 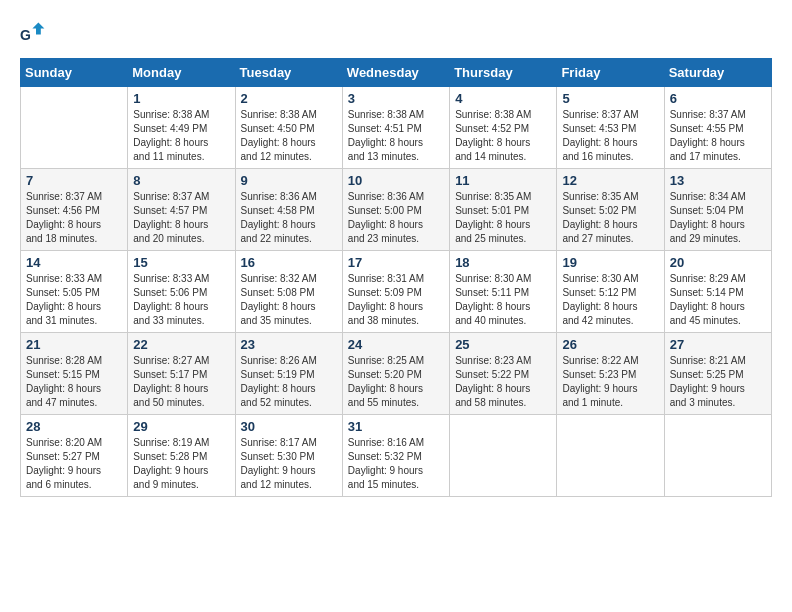 What do you see at coordinates (503, 300) in the screenshot?
I see `day-info: Sunrise: 8:30 AM Sunset: 5:11 PM Dayligh…` at bounding box center [503, 300].